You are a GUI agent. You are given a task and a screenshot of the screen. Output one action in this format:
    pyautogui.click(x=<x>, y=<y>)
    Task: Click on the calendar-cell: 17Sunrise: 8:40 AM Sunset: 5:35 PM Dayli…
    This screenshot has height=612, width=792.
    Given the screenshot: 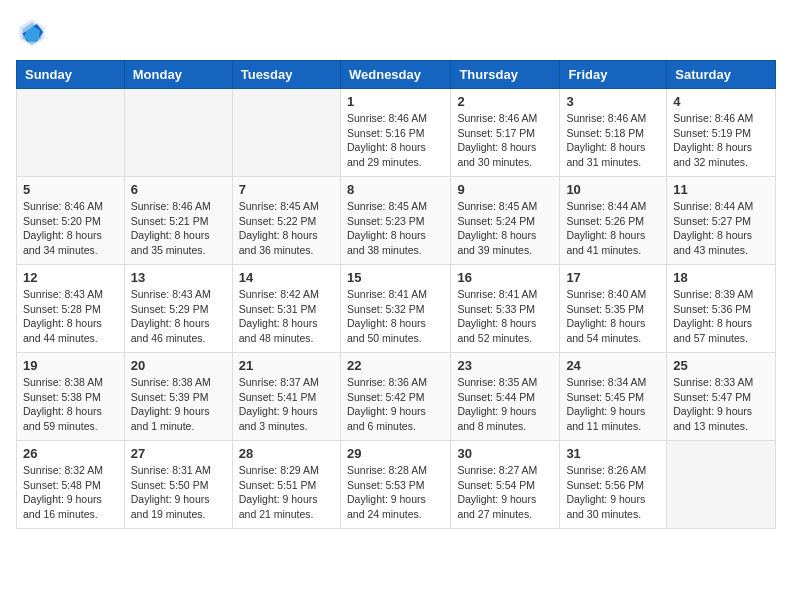 What is the action you would take?
    pyautogui.click(x=614, y=309)
    